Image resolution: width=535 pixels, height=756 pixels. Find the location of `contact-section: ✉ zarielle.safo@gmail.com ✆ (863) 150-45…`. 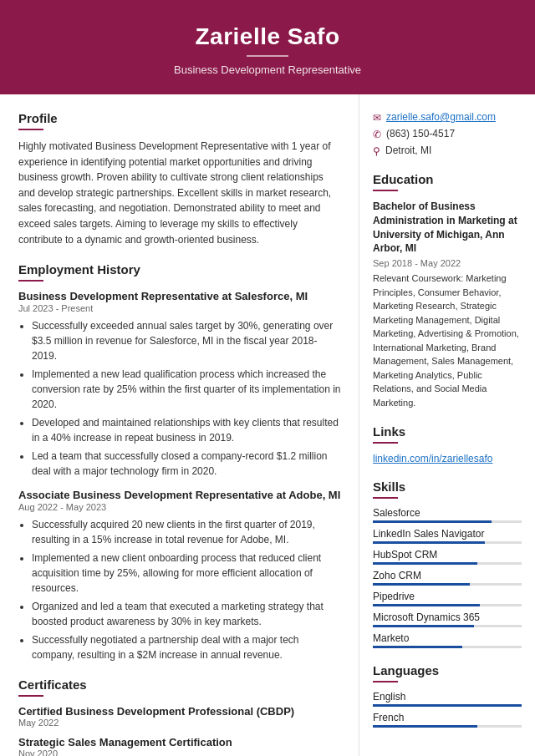

contact-section: ✉ zarielle.safo@gmail.com ✆ (863) 150-45… is located at coordinates (447, 134).